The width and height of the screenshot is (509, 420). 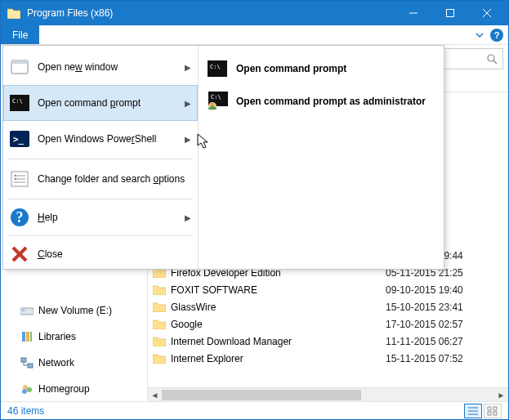 I want to click on network-icon, so click(x=27, y=363).